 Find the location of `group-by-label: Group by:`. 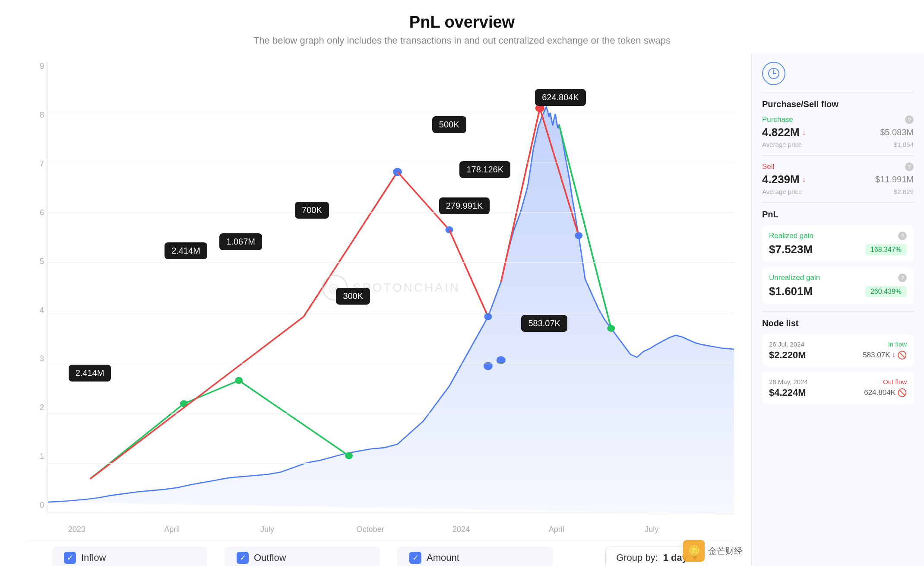

group-by-label: Group by: is located at coordinates (637, 558).